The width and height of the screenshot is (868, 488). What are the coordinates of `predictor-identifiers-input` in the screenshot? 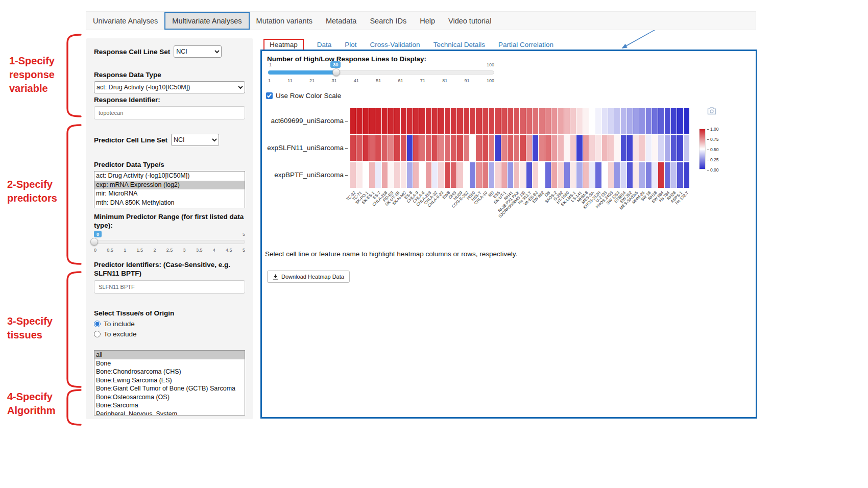 It's located at (170, 287).